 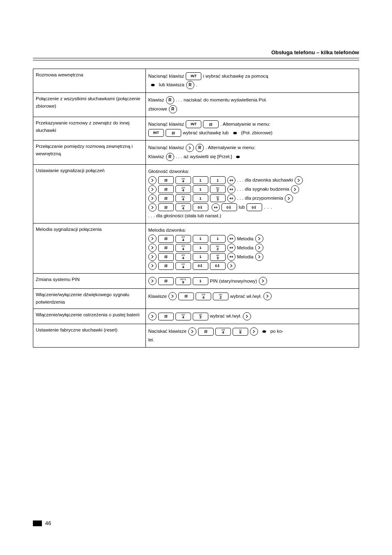 What do you see at coordinates (252, 299) in the screenshot?
I see `row-procedure: Klawisze GHI4abc2 wybrać wł./wył.` at bounding box center [252, 299].